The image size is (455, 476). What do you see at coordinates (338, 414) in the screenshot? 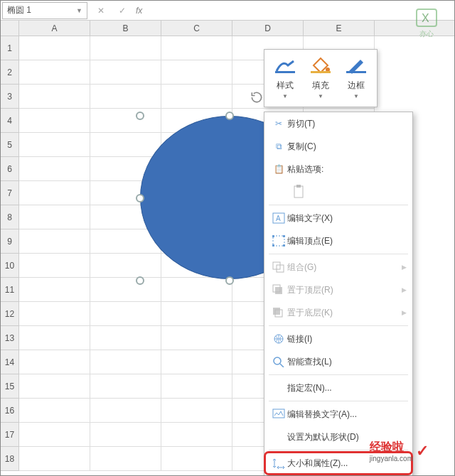
I see `menu-alt-text: 编辑替换文字(A)...` at bounding box center [338, 414].